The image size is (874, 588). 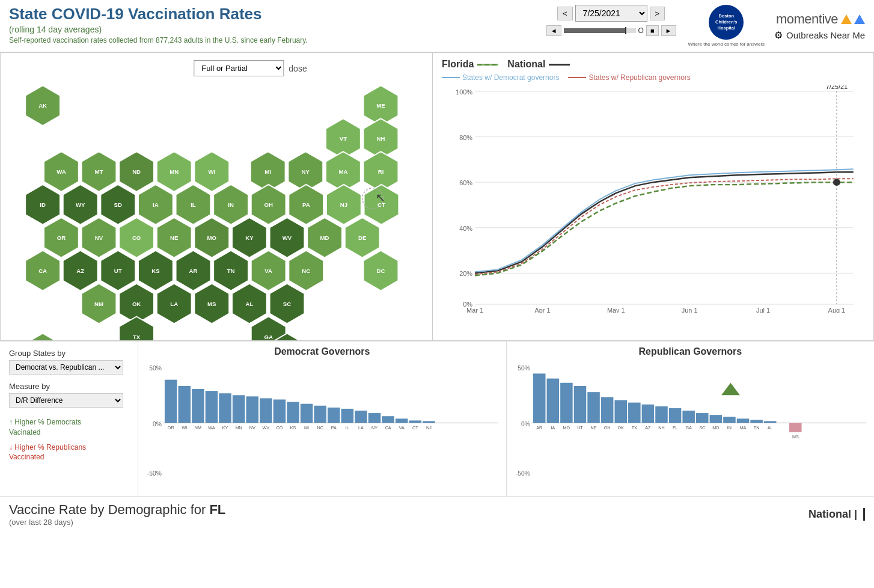 What do you see at coordinates (381, 172) in the screenshot?
I see `svg-text: RI` at bounding box center [381, 172].